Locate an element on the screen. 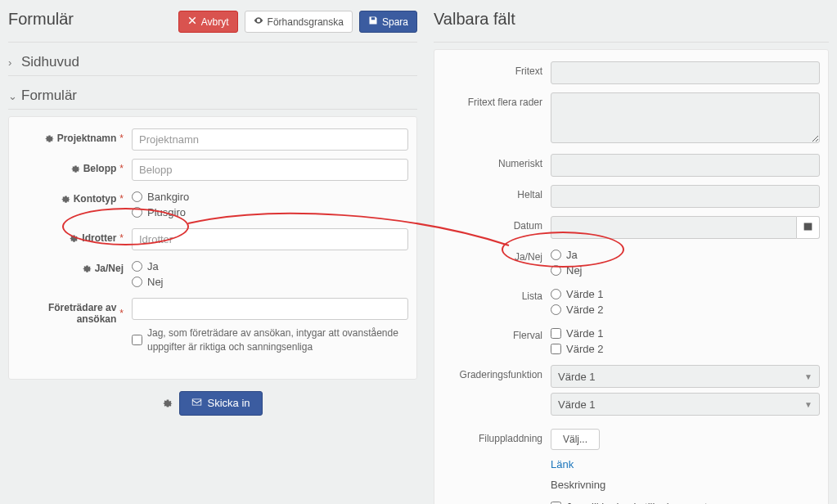  gradering-select-2: Värde 1▼ is located at coordinates (686, 404).